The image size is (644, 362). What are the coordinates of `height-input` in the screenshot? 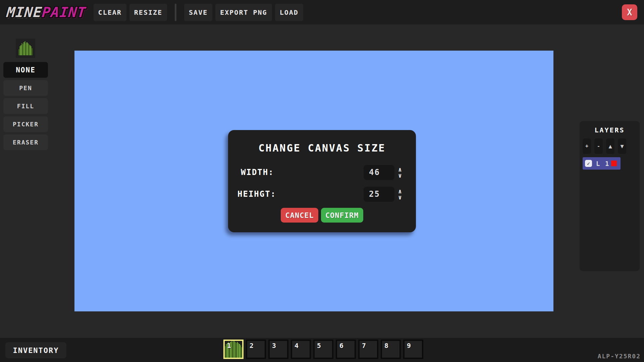 It's located at (379, 194).